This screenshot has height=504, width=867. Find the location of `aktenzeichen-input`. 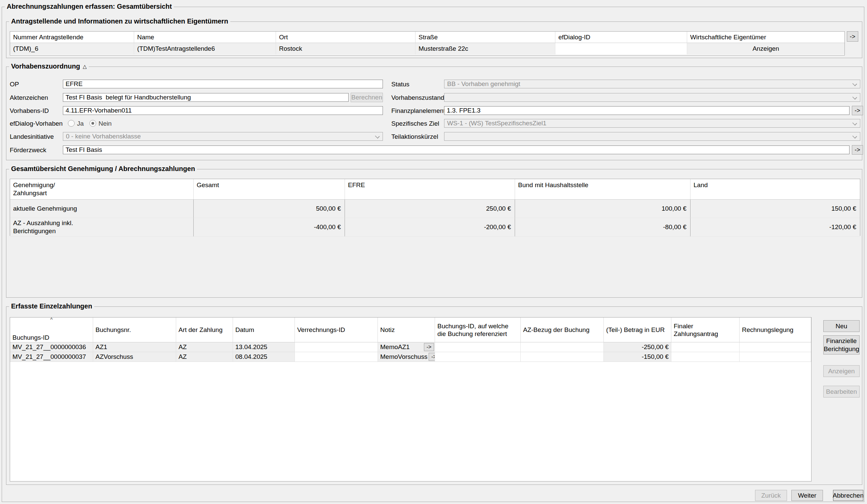

aktenzeichen-input is located at coordinates (206, 98).